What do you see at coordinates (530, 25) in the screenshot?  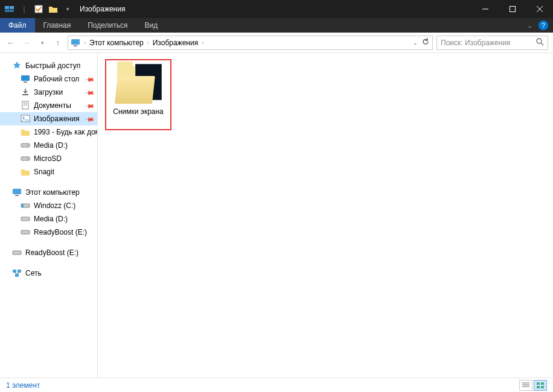 I see `ribbon-collapse-icon: ⌄` at bounding box center [530, 25].